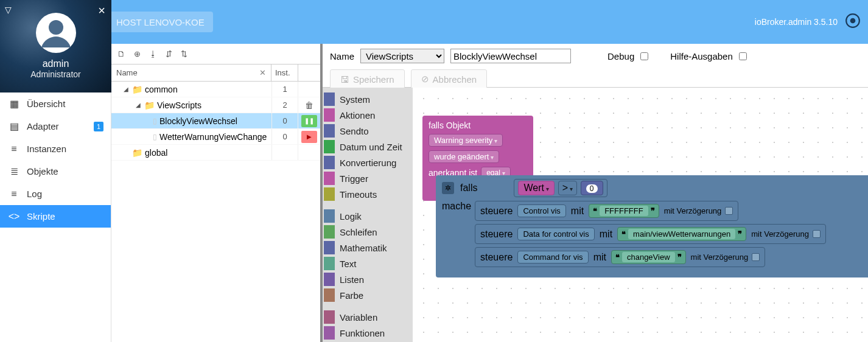 This screenshot has height=342, width=868. What do you see at coordinates (368, 115) in the screenshot?
I see `toolbox-item: Aktionen` at bounding box center [368, 115].